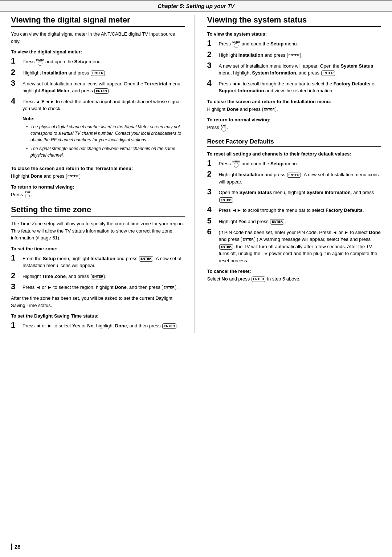 This screenshot has width=392, height=557. What do you see at coordinates (294, 21) in the screenshot?
I see `section-title-system-status: Viewing the system status` at bounding box center [294, 21].